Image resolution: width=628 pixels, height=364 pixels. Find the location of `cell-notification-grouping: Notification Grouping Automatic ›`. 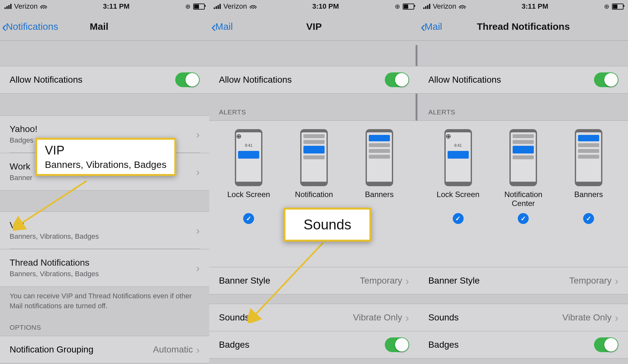

cell-notification-grouping: Notification Grouping Automatic › is located at coordinates (104, 350).